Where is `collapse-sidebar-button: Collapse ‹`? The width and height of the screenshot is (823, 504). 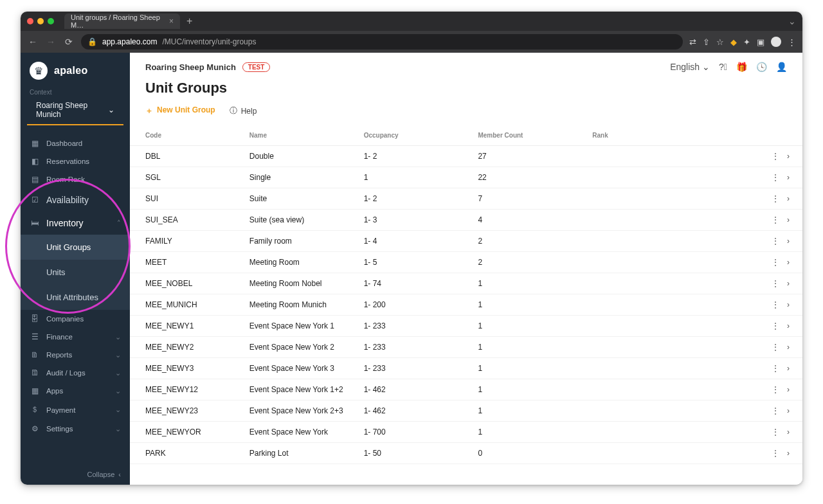 collapse-sidebar-button: Collapse ‹ is located at coordinates (75, 474).